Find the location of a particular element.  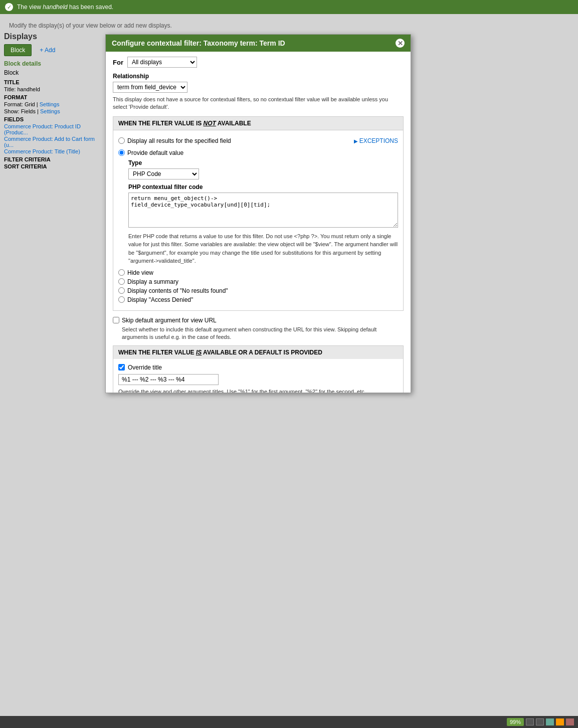

relationship-section: Relationship term from field_device This… is located at coordinates (258, 92).